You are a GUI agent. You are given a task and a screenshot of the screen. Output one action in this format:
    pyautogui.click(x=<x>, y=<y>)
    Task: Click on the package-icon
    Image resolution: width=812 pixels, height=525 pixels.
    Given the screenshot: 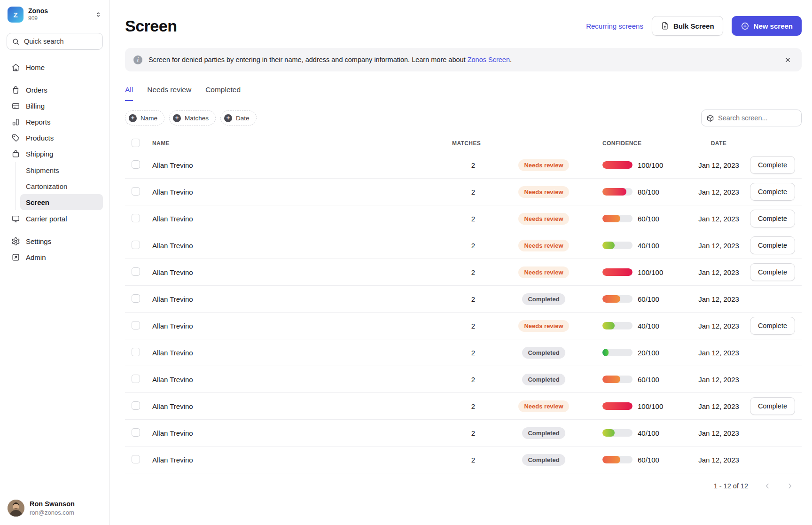 What is the action you would take?
    pyautogui.click(x=710, y=118)
    